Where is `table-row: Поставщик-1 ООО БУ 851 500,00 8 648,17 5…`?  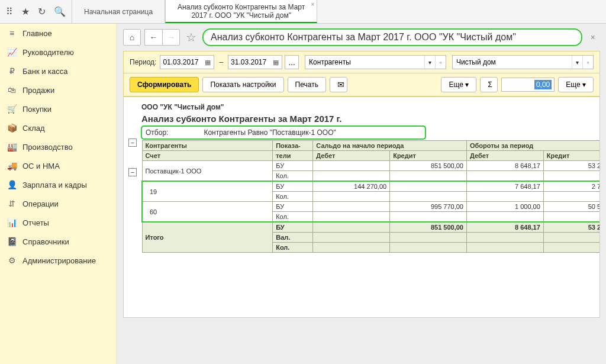
table-row: Поставщик-1 ООО БУ 851 500,00 8 648,17 5… is located at coordinates (371, 166).